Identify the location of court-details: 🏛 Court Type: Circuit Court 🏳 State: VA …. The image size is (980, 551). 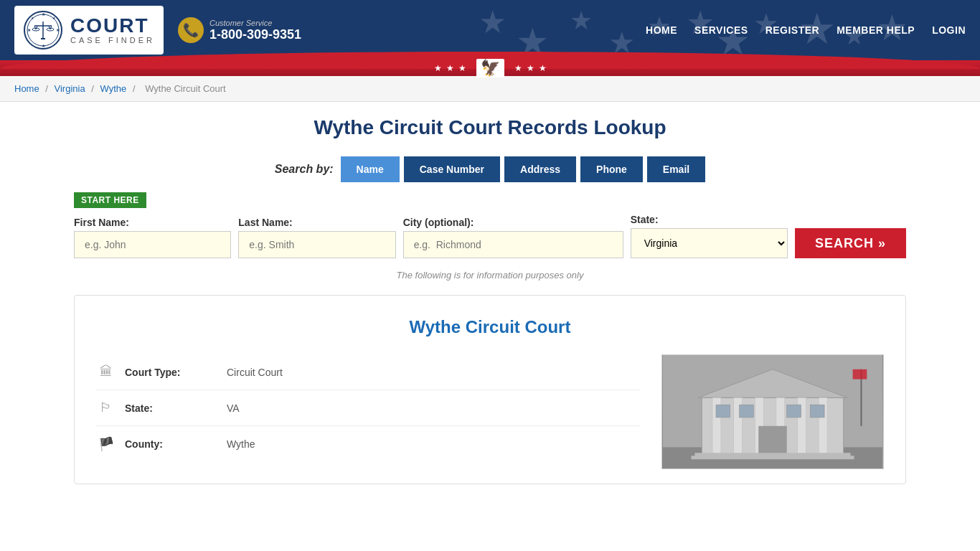
(368, 408).